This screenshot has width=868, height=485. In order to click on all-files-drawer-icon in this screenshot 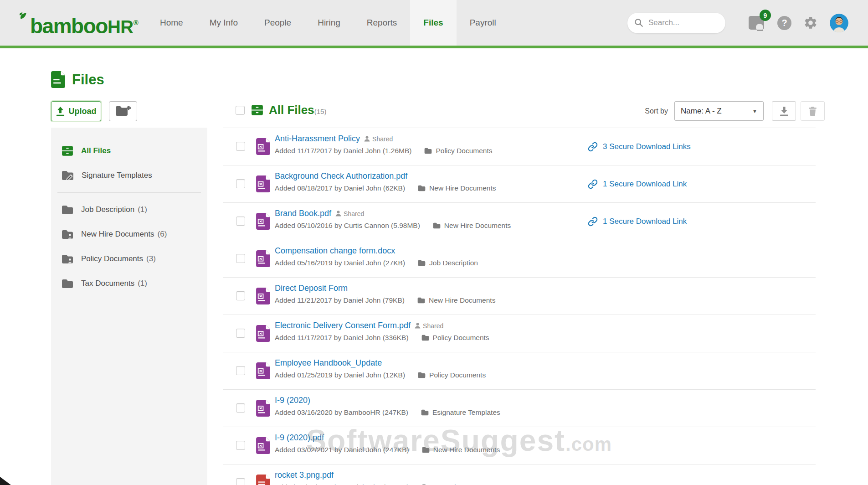, I will do `click(67, 151)`.